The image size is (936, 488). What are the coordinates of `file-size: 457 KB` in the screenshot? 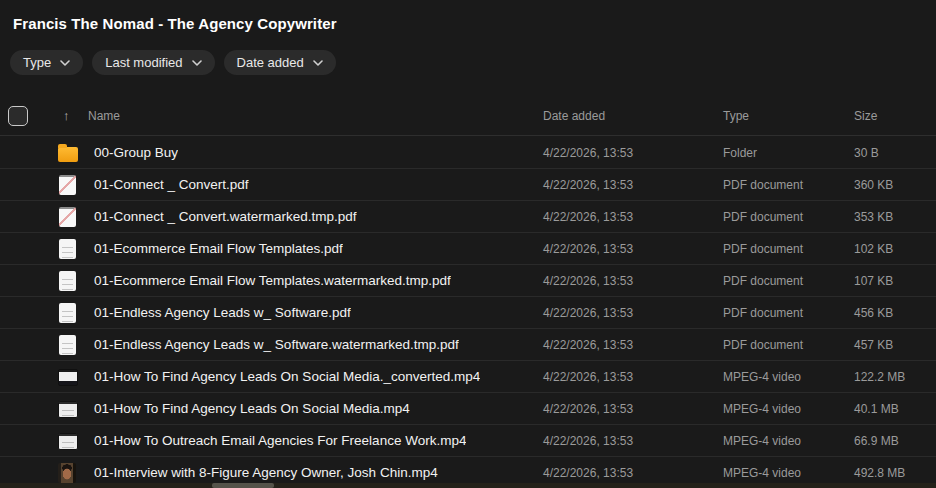 It's located at (895, 345).